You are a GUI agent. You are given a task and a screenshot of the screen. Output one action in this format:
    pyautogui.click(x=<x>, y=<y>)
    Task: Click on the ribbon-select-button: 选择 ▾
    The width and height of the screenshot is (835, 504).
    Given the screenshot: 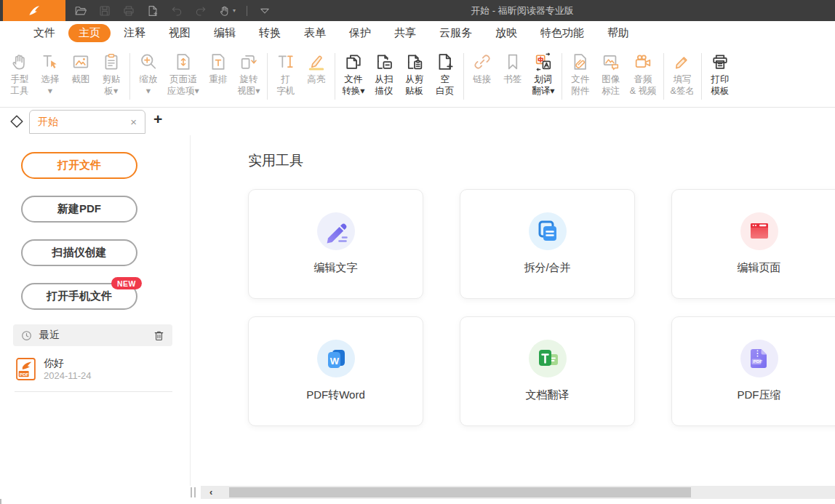 What is the action you would take?
    pyautogui.click(x=50, y=74)
    